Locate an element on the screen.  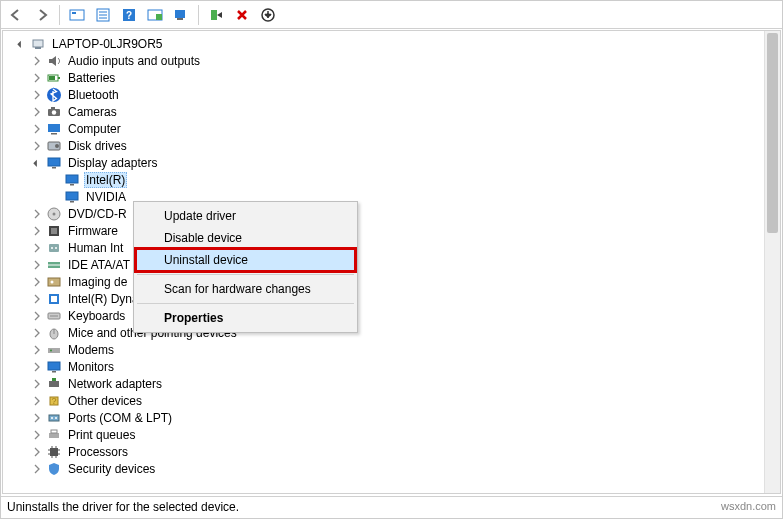
category-label: Batteries is located at coordinates (92, 78).